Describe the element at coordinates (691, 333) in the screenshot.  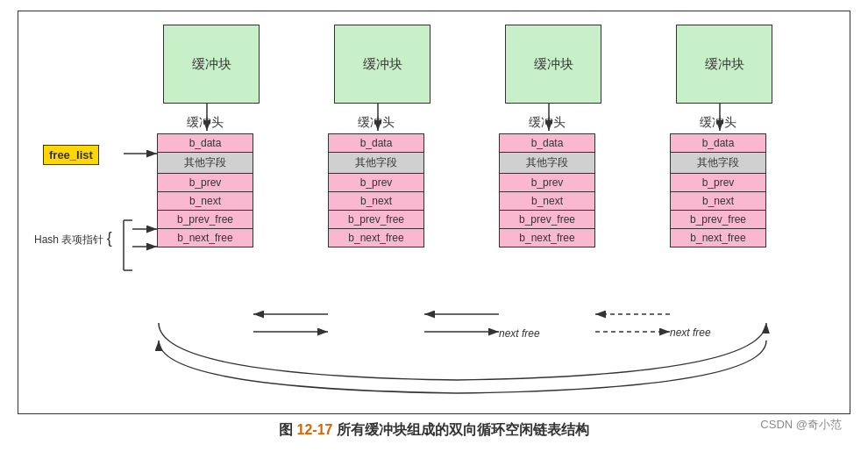
I see `next-free-label-2: next free` at that location.